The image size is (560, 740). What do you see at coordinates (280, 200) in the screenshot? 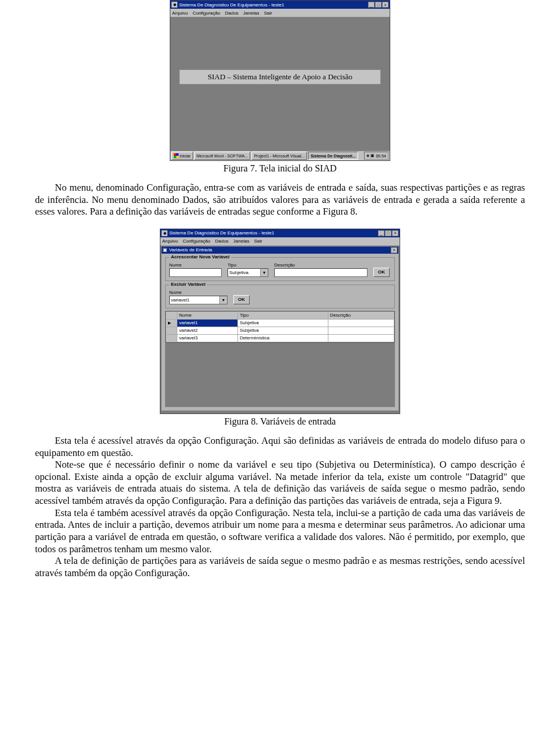
I see `paragraph: No menu, denominado Configuração, entra-…` at bounding box center [280, 200].